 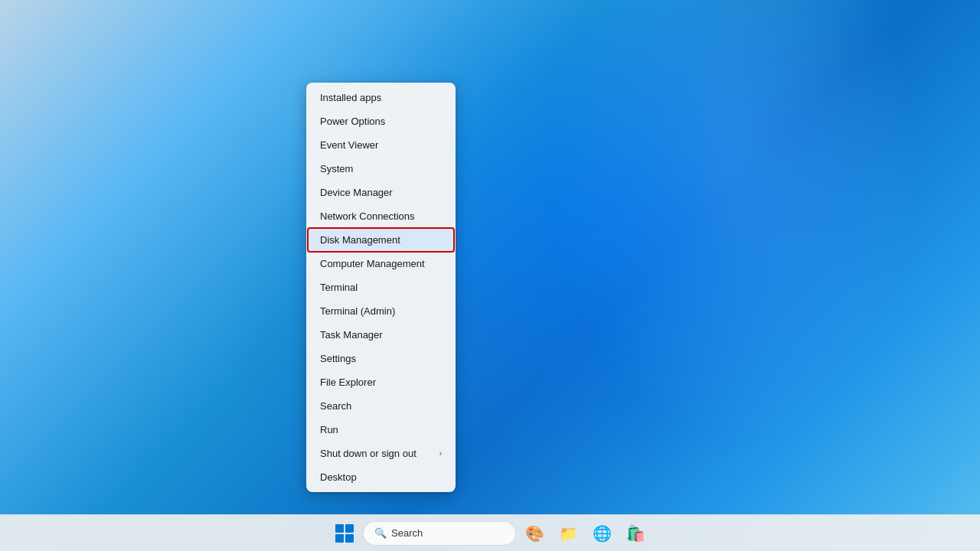 What do you see at coordinates (351, 335) in the screenshot?
I see `menu-item-label-task-manager: Task Manager` at bounding box center [351, 335].